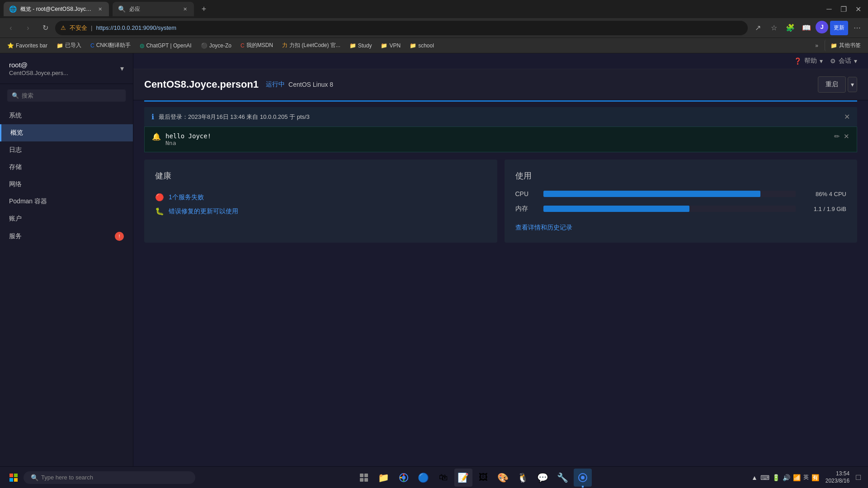 The height and width of the screenshot is (488, 868). I want to click on bell-icon: 🔔, so click(156, 136).